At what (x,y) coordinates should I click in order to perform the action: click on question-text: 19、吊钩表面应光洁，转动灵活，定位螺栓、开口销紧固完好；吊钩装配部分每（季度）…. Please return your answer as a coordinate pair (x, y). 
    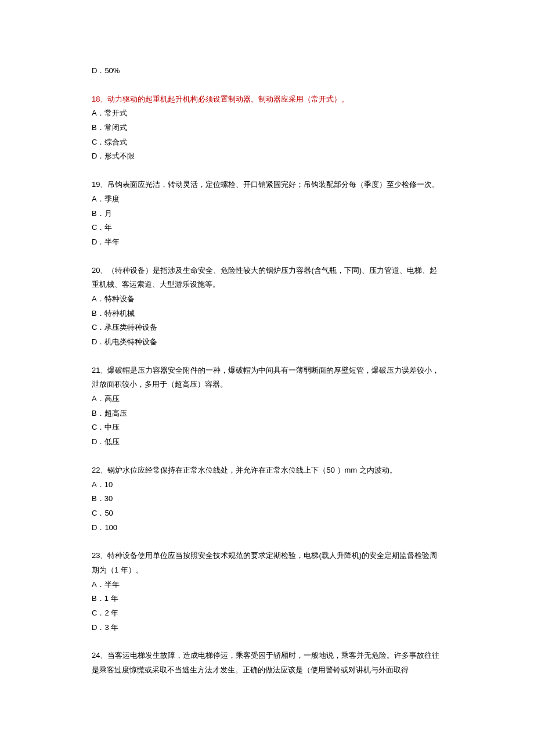
    Looking at the image, I should click on (267, 185).